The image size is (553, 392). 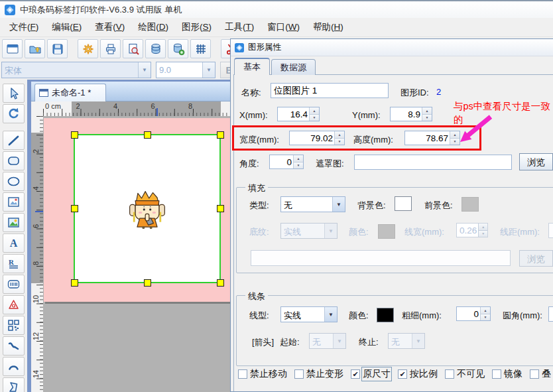 What do you see at coordinates (239, 27) in the screenshot?
I see `menu-item: 工具(T)` at bounding box center [239, 27].